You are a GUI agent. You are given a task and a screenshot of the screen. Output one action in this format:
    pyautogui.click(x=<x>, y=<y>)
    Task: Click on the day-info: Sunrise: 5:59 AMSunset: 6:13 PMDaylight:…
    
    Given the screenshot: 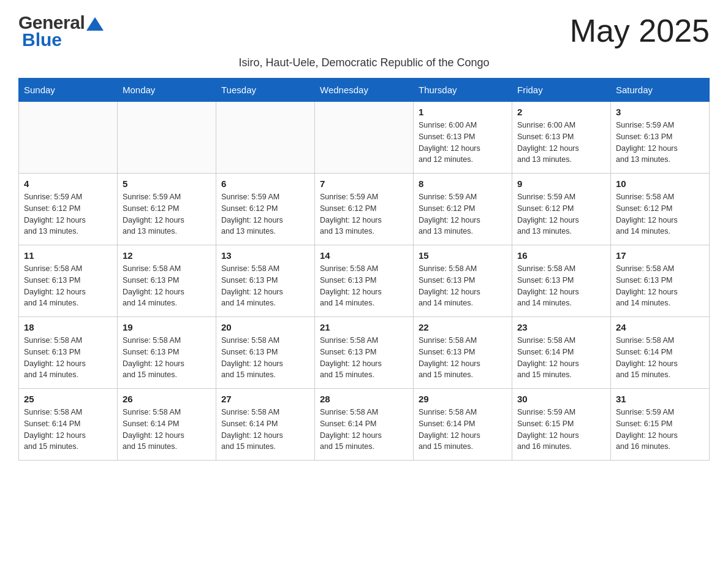 What is the action you would take?
    pyautogui.click(x=660, y=142)
    